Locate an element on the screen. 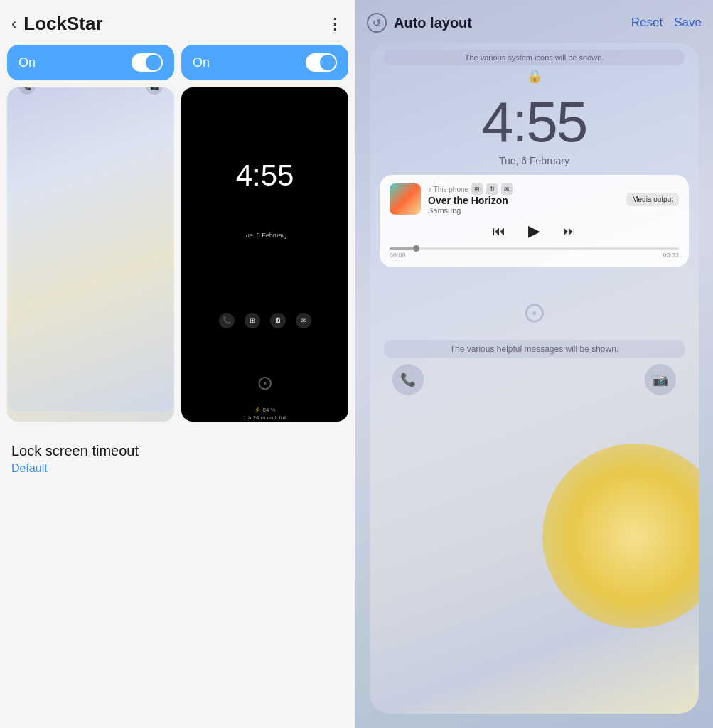 The height and width of the screenshot is (728, 713). mcm-icon-2: 🗓 is located at coordinates (492, 189).